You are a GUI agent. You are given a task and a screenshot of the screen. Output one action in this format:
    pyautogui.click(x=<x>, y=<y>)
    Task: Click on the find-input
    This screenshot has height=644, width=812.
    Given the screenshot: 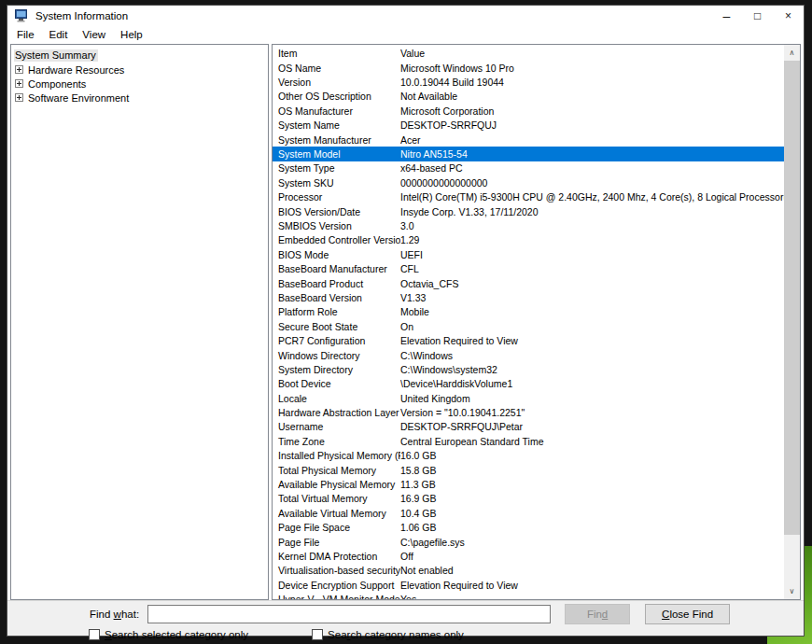 What is the action you would take?
    pyautogui.click(x=349, y=614)
    